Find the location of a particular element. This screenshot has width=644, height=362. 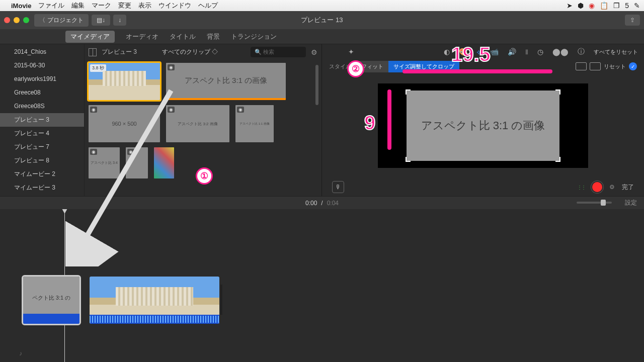

sidebar-item: earlyworks1991 is located at coordinates (42, 79).